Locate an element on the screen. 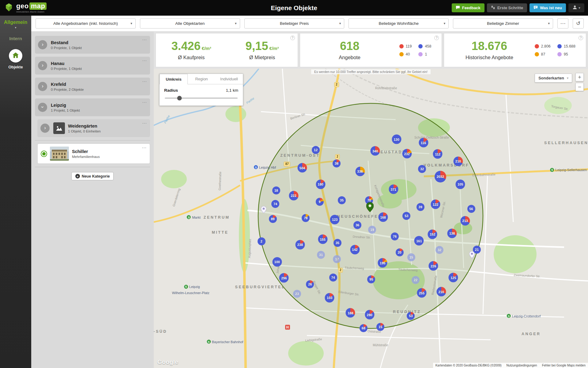 The width and height of the screenshot is (588, 368). radius-slider is located at coordinates (201, 98).